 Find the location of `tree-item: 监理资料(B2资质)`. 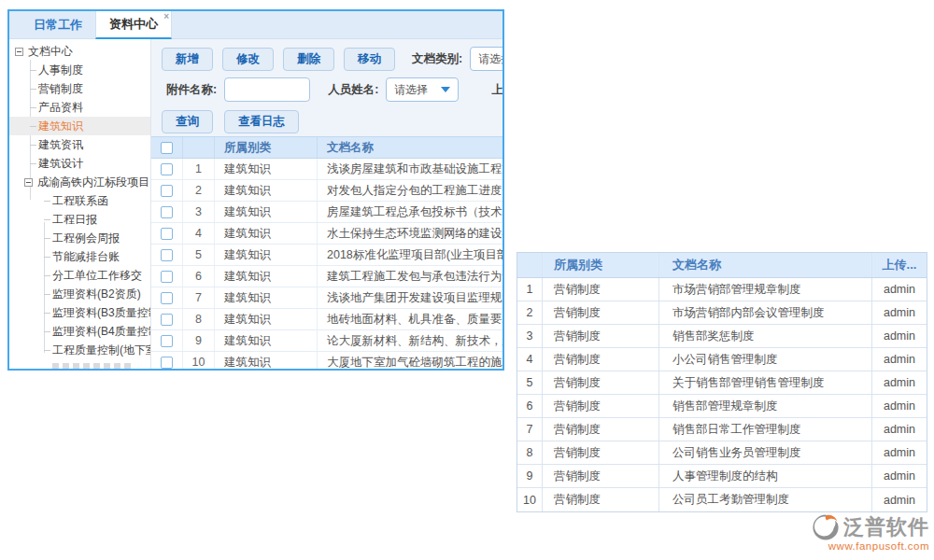

tree-item: 监理资料(B2资质) is located at coordinates (80, 294).